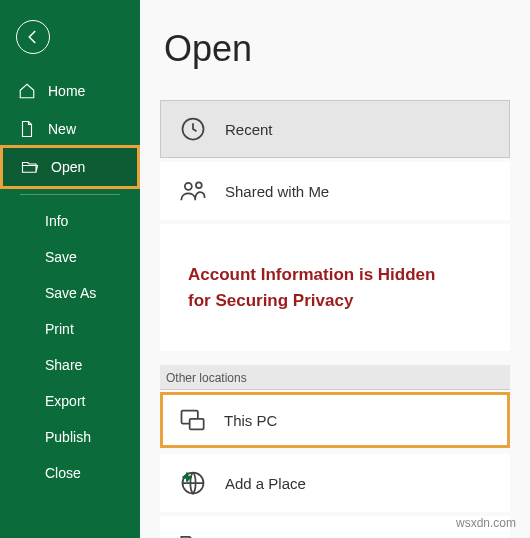 Image resolution: width=530 pixels, height=538 pixels. What do you see at coordinates (70, 91) in the screenshot?
I see `nav-home: Home` at bounding box center [70, 91].